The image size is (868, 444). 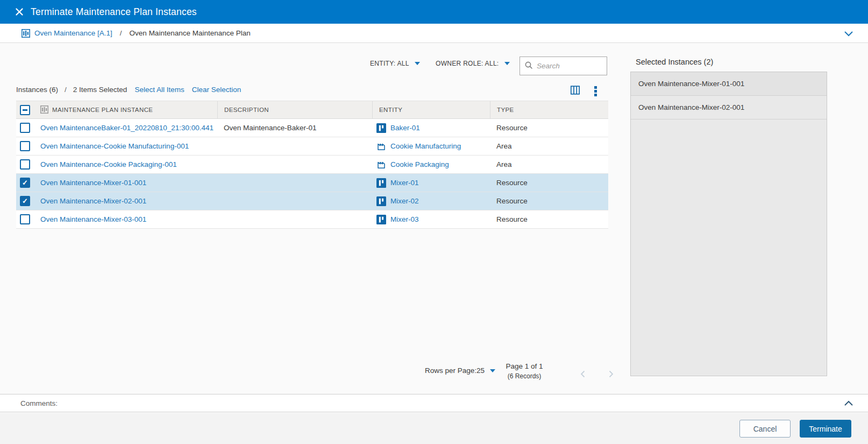 What do you see at coordinates (312, 201) in the screenshot?
I see `table-row: Oven Maintenance-Mixer-02-001 Mixer-02 R…` at bounding box center [312, 201].